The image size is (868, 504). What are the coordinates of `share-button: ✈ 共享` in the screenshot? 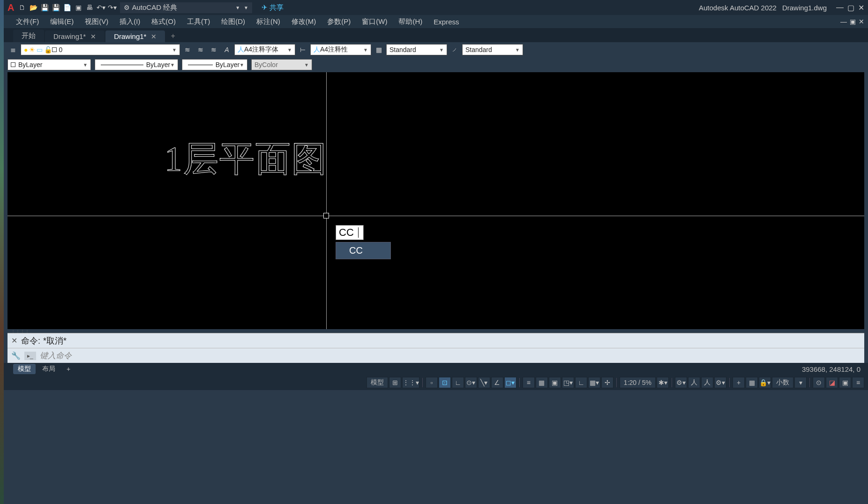 It's located at (273, 8).